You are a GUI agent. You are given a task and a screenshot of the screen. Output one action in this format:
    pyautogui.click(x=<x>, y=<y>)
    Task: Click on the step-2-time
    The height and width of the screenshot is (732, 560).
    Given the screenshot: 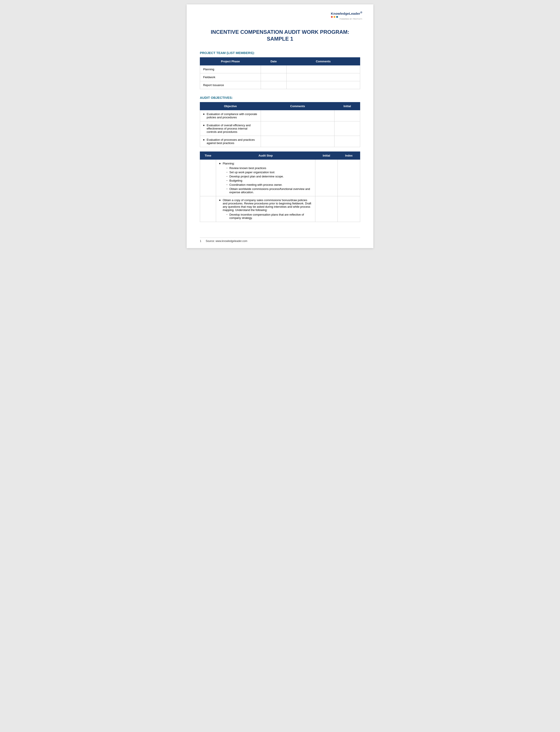 What is the action you would take?
    pyautogui.click(x=208, y=209)
    